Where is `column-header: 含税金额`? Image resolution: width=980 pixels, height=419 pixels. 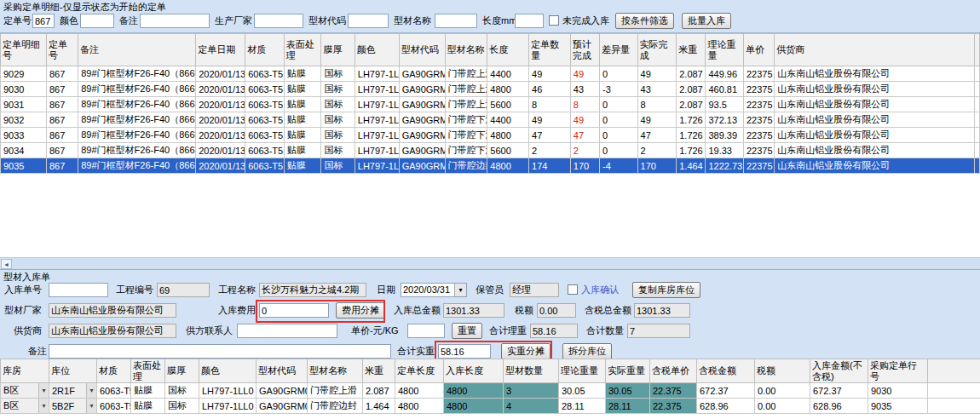 column-header: 含税金额 is located at coordinates (726, 371).